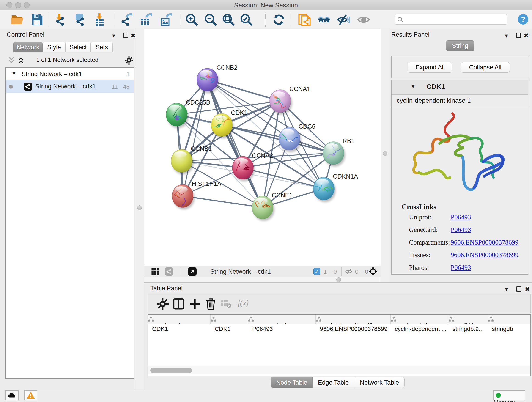 Image resolution: width=532 pixels, height=402 pixels. Describe the element at coordinates (262, 280) in the screenshot. I see `horizontal-splitter` at that location.